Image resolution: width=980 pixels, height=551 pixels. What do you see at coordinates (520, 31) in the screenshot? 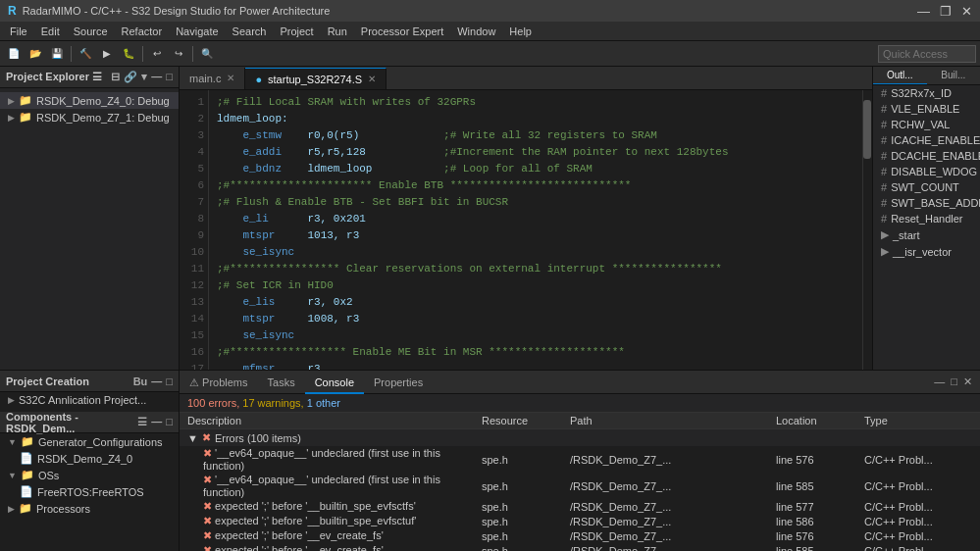
I see `menu-help: Help` at bounding box center [520, 31].